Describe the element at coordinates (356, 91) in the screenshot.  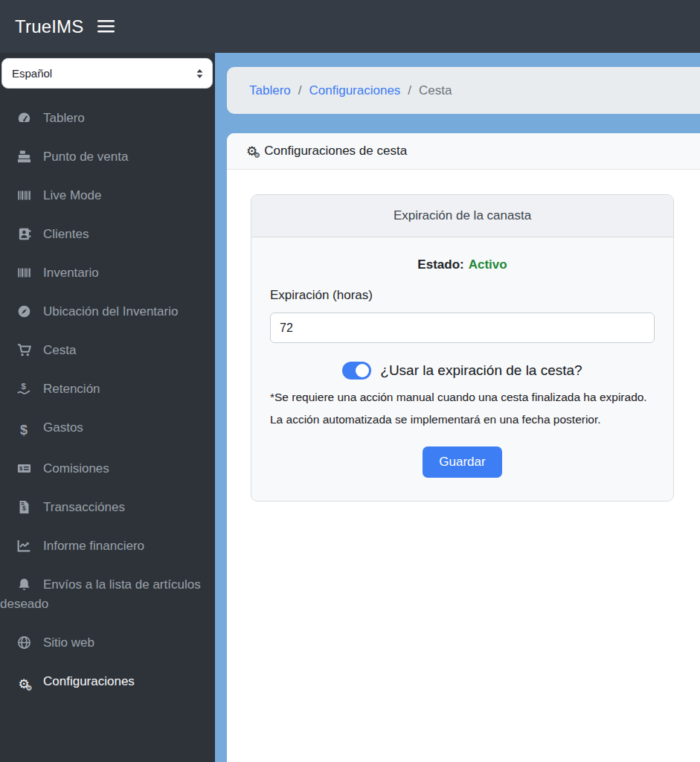
I see `breadcrumb-link-configuraciones: Configuraciones` at that location.